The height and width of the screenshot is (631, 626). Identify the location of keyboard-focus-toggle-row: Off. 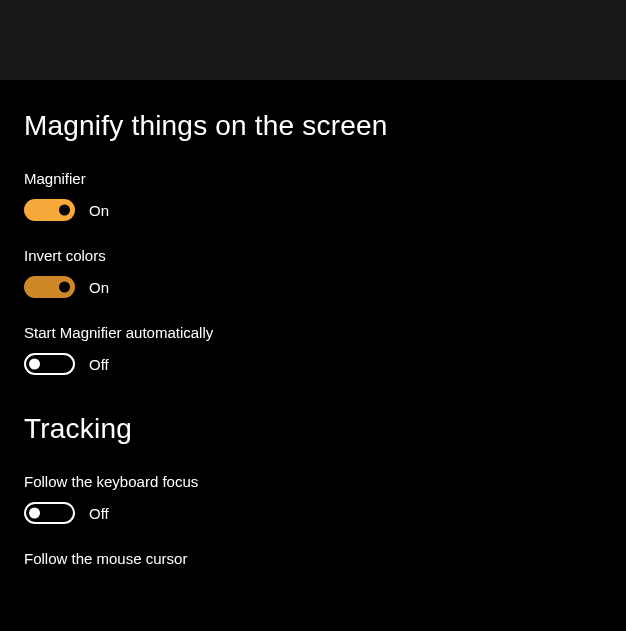
(313, 513).